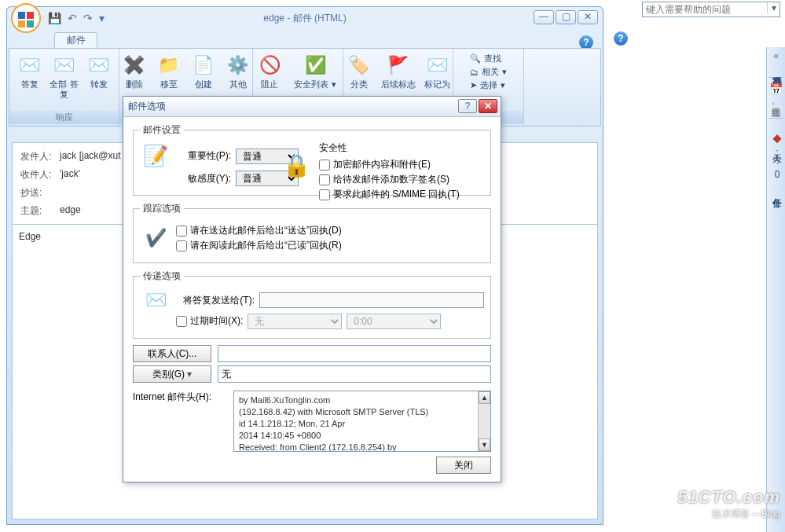  What do you see at coordinates (776, 89) in the screenshot?
I see `calendar-icon: 📅` at bounding box center [776, 89].